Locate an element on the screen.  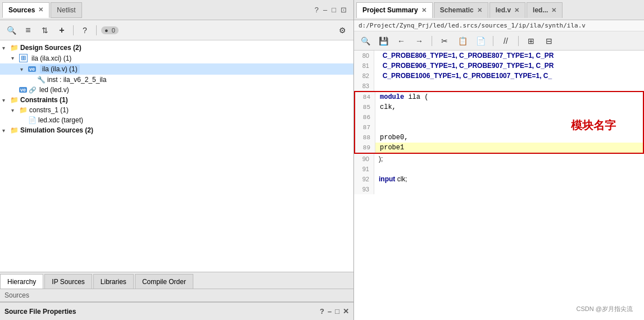
tree-led-xdc: 📄 led.xdc (target) is located at coordinates (176, 120).